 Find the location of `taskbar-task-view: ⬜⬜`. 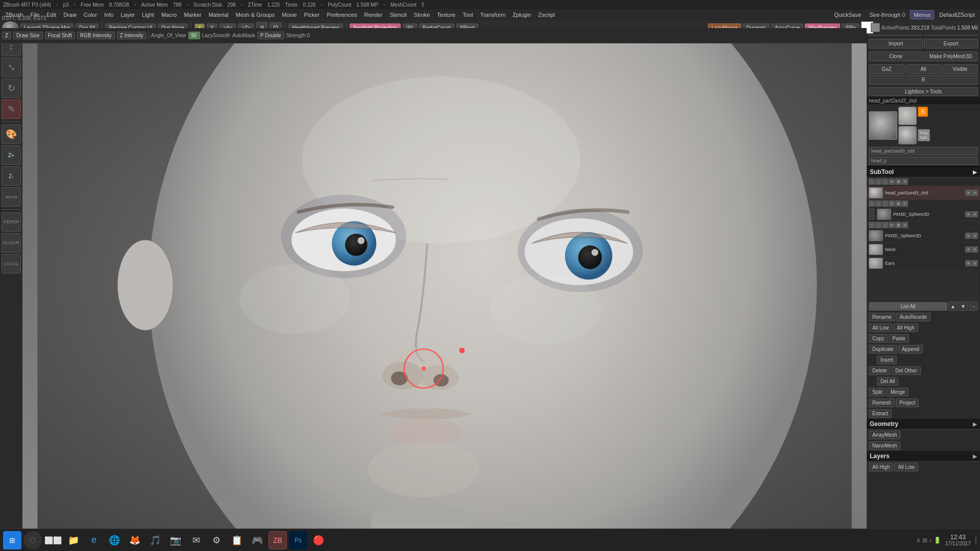

taskbar-task-view: ⬜⬜ is located at coordinates (53, 540).